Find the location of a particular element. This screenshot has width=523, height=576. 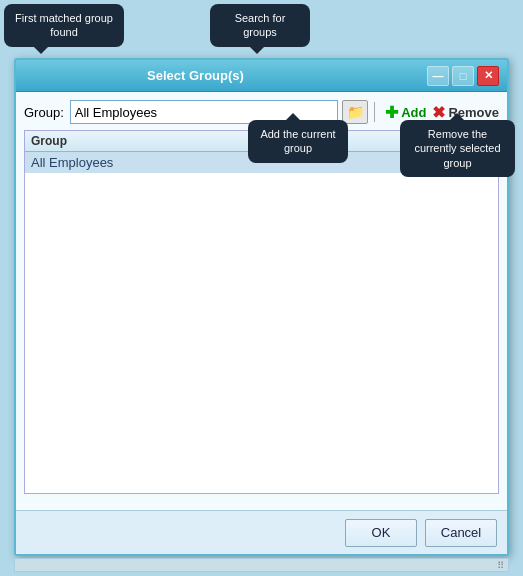

ok-button: OK is located at coordinates (381, 533).